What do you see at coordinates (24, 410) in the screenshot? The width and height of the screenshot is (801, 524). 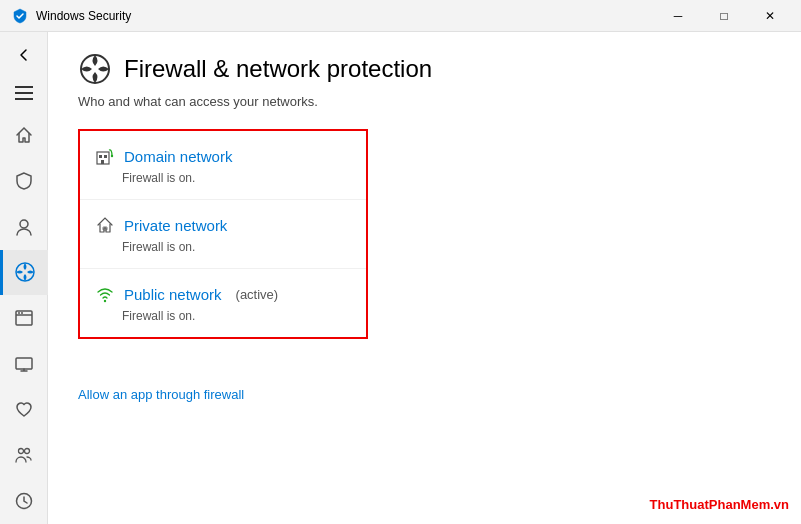 I see `sidebar-item-health` at bounding box center [24, 410].